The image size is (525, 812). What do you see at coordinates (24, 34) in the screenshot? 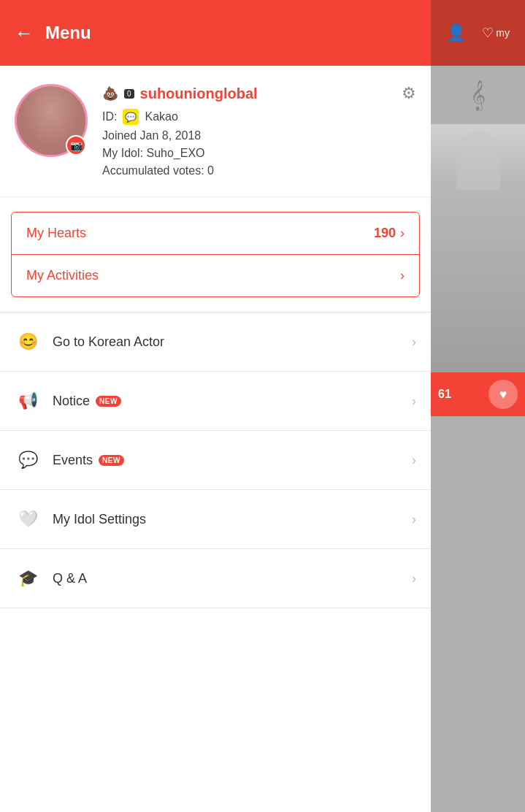
I see `back-button: ←` at bounding box center [24, 34].